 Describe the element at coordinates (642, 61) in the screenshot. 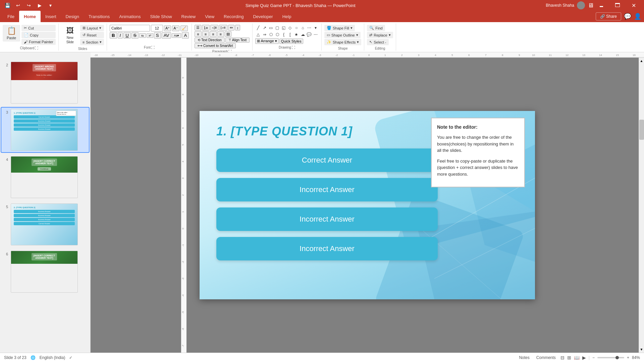

I see `scroll-up-button: ▲` at that location.